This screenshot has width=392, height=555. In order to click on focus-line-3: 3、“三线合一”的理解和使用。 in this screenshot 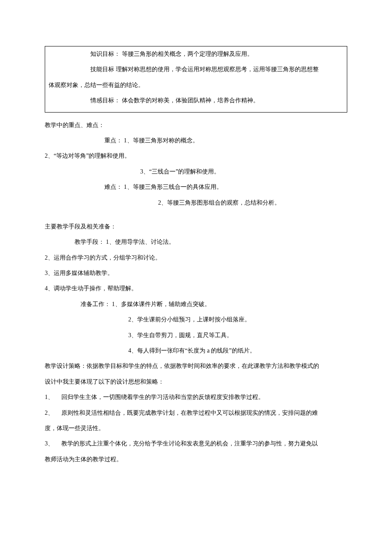, I will do `click(196, 172)`.